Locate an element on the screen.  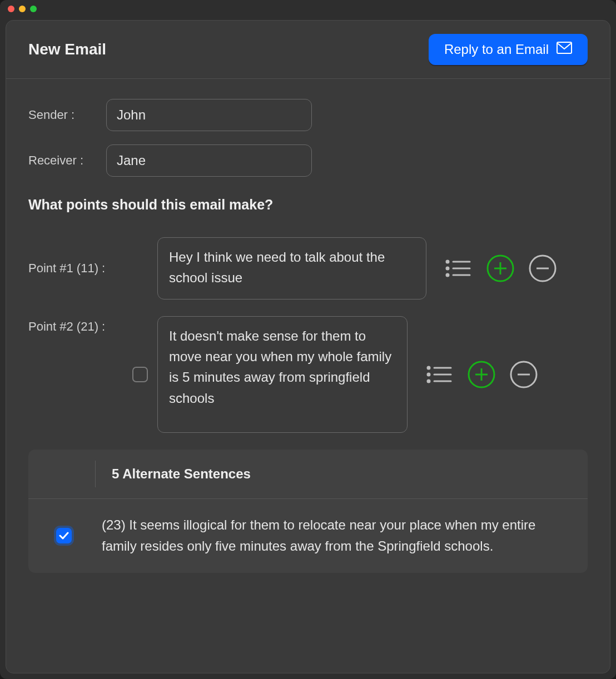
check-icon is located at coordinates (64, 536).